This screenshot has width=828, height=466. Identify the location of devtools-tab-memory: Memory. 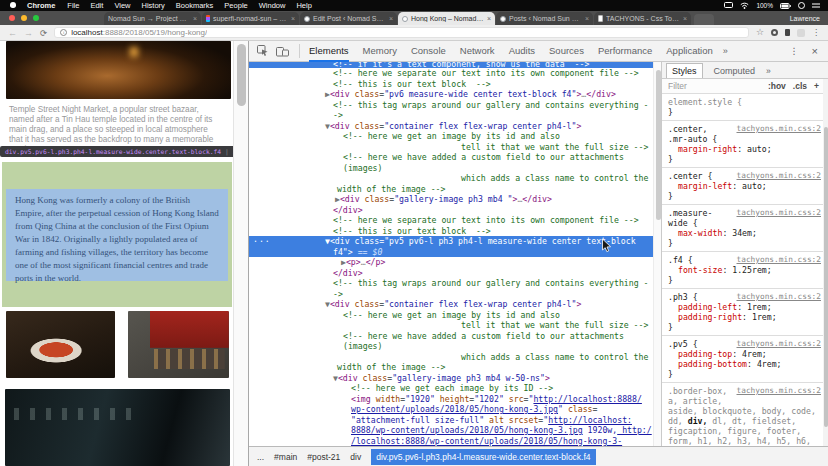
(380, 52).